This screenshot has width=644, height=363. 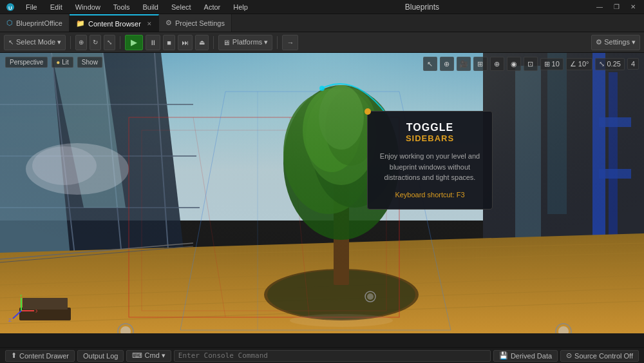 I want to click on toggle-card-body: Enjoy working on your level and blueprin…, so click(x=430, y=167).